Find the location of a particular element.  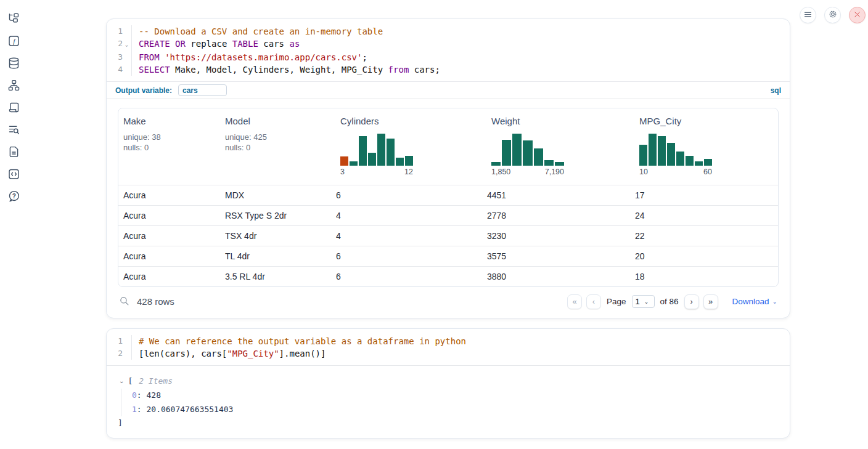

search-icon is located at coordinates (125, 302).